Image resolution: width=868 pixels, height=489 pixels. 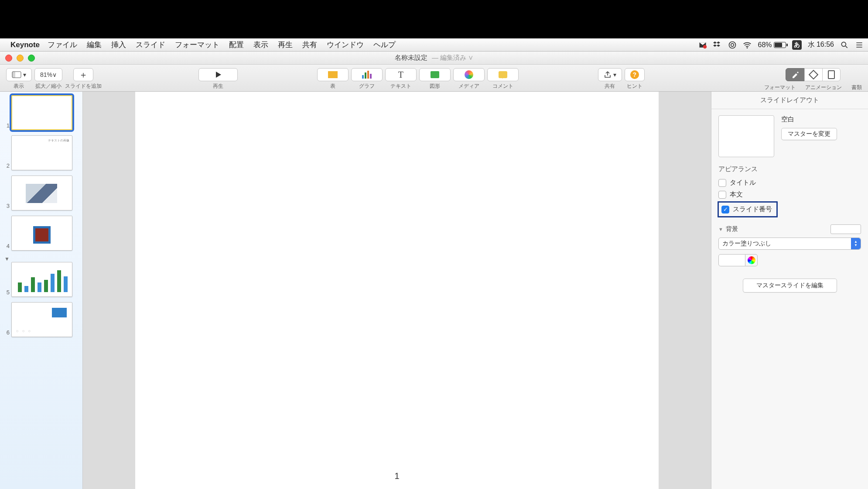 I want to click on animation-tab, so click(x=813, y=75).